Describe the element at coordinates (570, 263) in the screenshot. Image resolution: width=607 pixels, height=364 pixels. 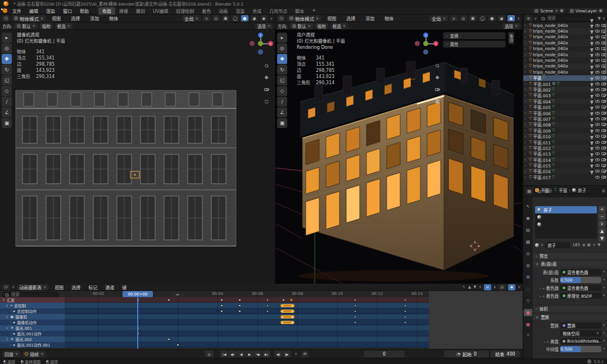
I see `section-surface: ∨ 表(曲)面` at that location.